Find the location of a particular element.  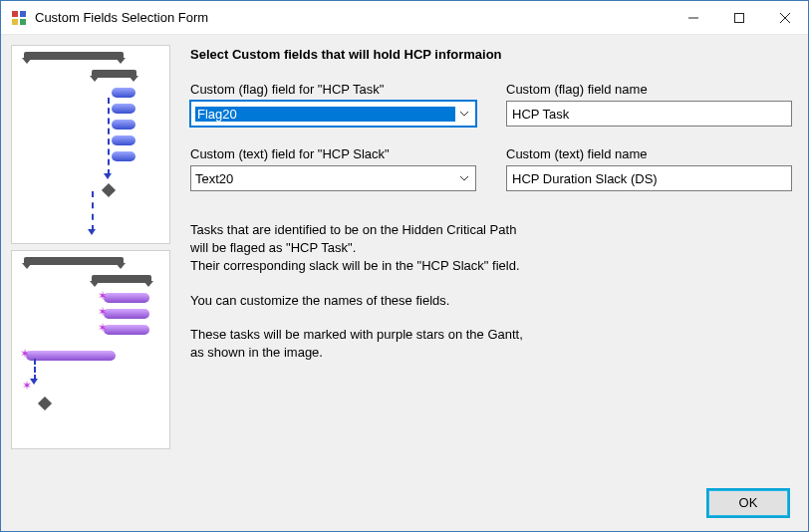

row-flag: Custom (flag) field for "HCP Task" Flag2… is located at coordinates (491, 104).